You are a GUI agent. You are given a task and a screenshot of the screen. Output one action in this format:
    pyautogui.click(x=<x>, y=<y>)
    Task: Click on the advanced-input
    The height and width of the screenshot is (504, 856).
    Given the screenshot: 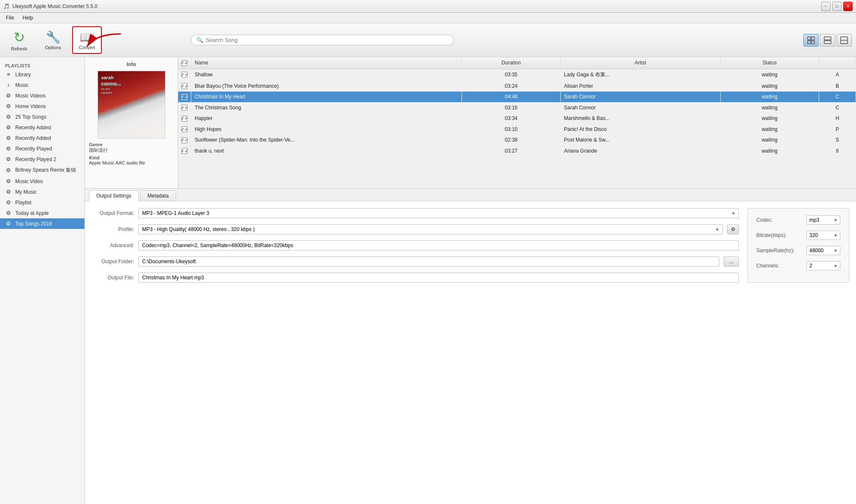 What is the action you would take?
    pyautogui.click(x=439, y=245)
    